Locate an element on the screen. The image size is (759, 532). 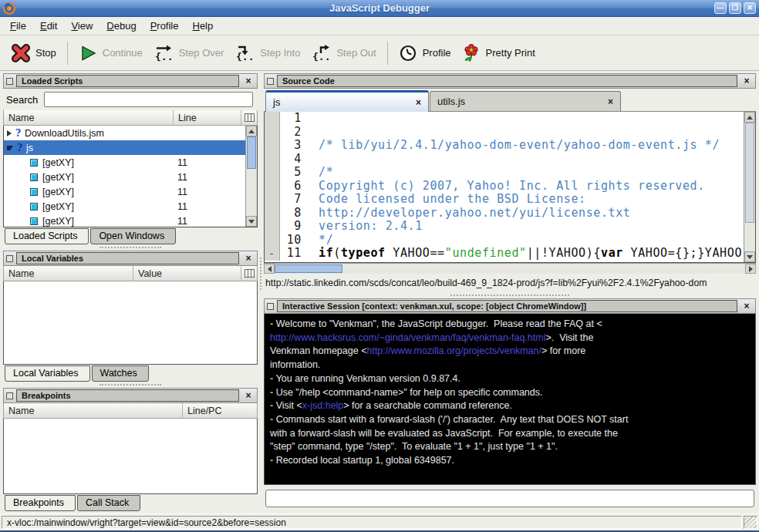
terminal-line: - Use "/help <command-name>" for help on… is located at coordinates (510, 393).